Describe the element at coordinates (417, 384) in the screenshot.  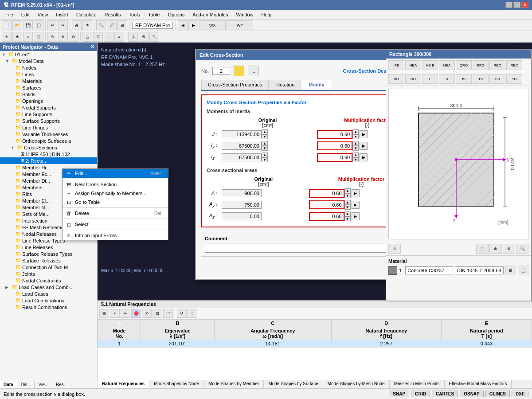
I see `tab-masses: Masses in Mesh Points` at that location.